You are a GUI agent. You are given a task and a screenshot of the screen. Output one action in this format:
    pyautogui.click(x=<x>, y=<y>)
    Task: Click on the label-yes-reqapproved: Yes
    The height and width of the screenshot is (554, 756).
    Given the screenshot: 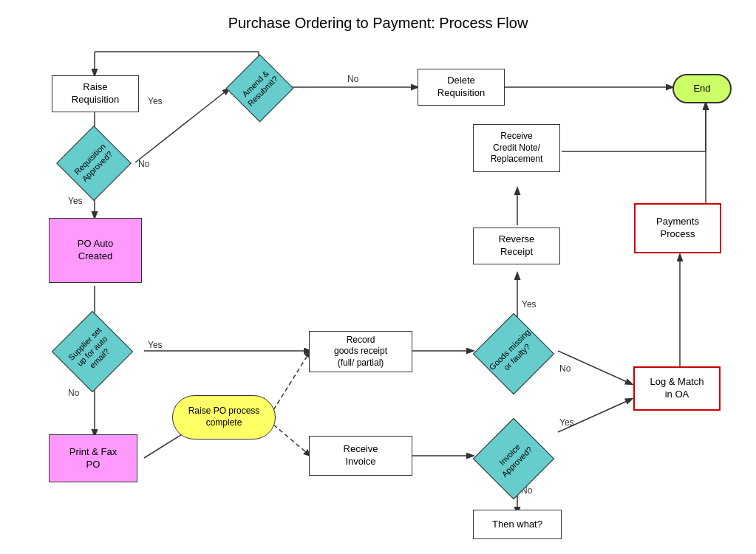 What is the action you would take?
    pyautogui.click(x=75, y=201)
    